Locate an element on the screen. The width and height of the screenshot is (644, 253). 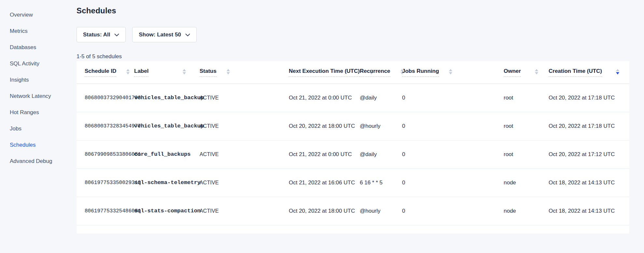
filters-bar: Status: All Show: Latest 50 is located at coordinates (353, 34).